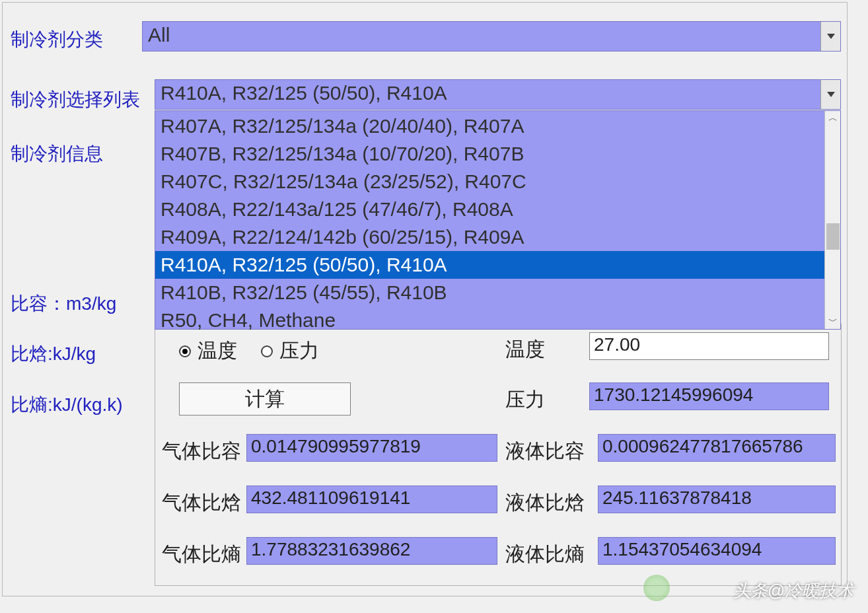 The width and height of the screenshot is (868, 613). Describe the element at coordinates (525, 400) in the screenshot. I see `label-pressure: 压力` at that location.